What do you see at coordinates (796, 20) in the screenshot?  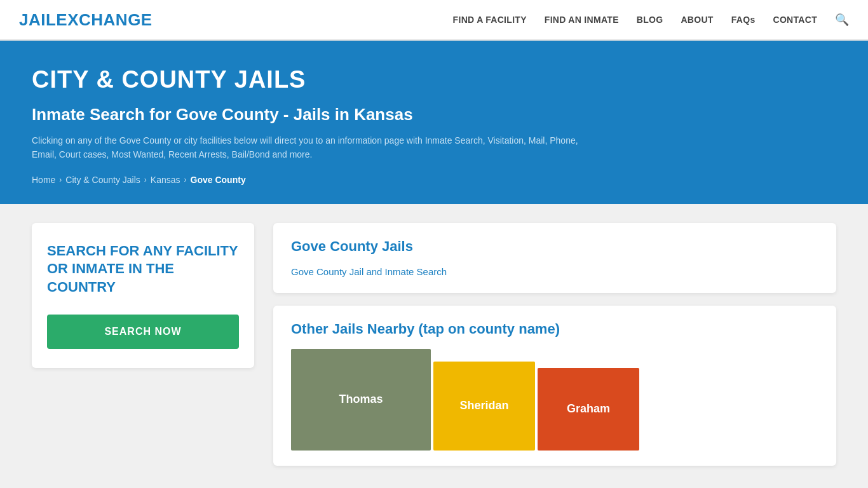 I see `nav-contact: CONTACT` at bounding box center [796, 20].